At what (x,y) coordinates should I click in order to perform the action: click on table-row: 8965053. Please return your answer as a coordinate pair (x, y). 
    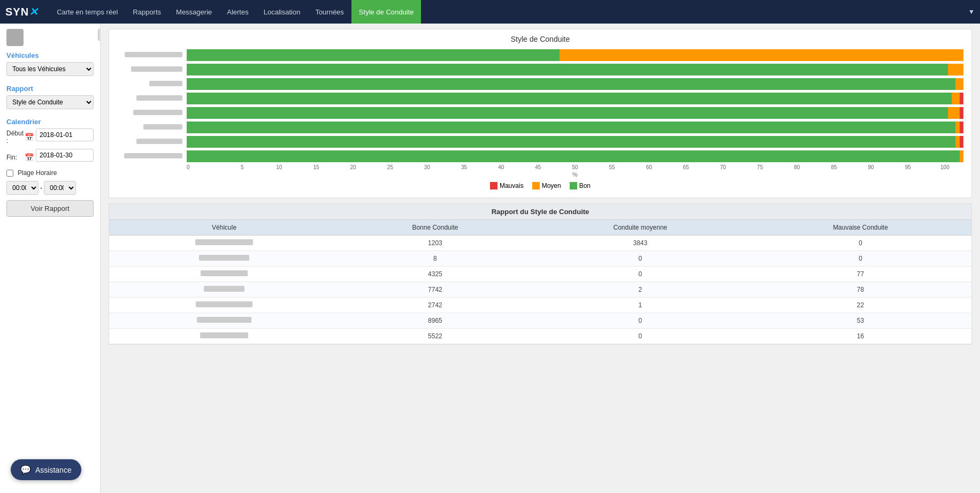
    Looking at the image, I should click on (540, 321).